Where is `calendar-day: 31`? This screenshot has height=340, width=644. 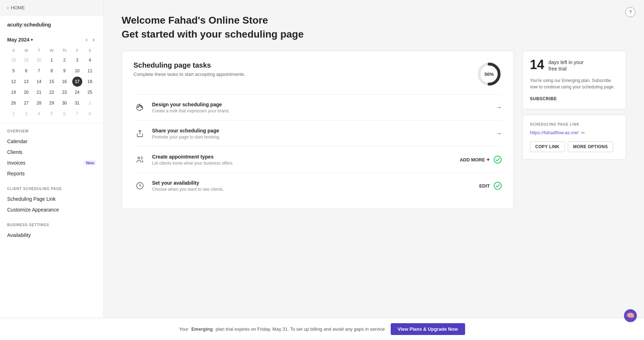 calendar-day: 31 is located at coordinates (77, 103).